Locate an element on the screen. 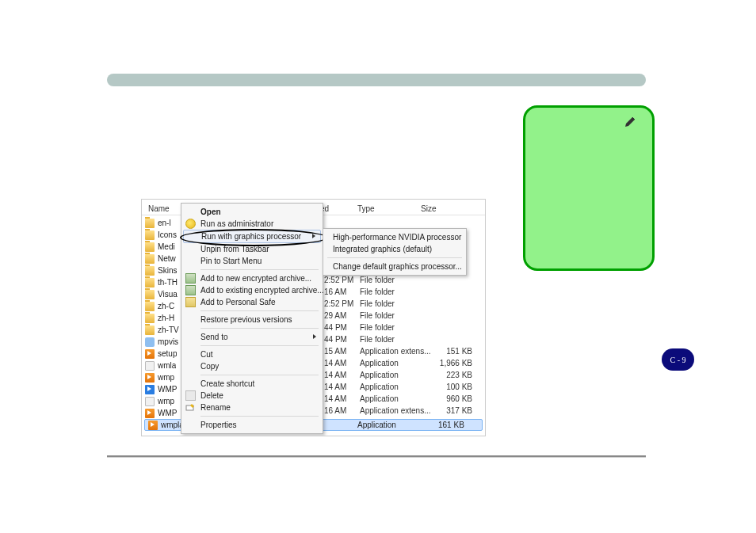  delete-icon is located at coordinates (190, 396).